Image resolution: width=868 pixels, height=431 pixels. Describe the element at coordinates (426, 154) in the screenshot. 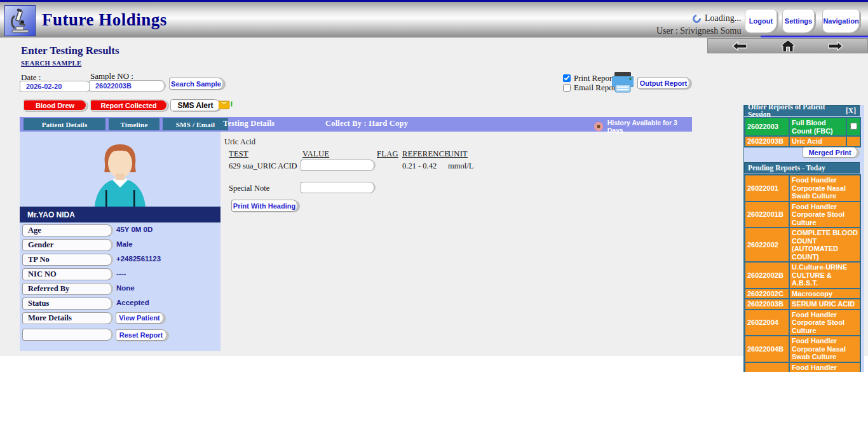

I see `col-reference: REFERENCE` at that location.